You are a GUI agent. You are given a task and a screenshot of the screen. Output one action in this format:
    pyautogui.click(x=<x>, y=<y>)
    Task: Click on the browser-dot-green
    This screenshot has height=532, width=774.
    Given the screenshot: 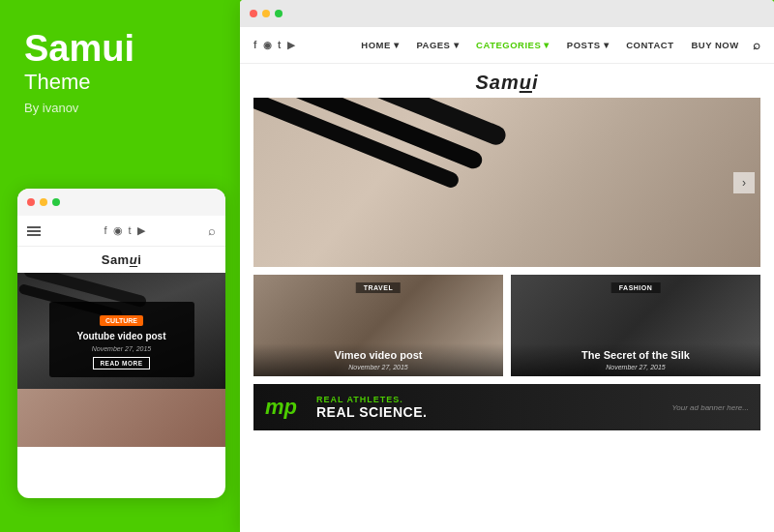 What is the action you would take?
    pyautogui.click(x=279, y=14)
    